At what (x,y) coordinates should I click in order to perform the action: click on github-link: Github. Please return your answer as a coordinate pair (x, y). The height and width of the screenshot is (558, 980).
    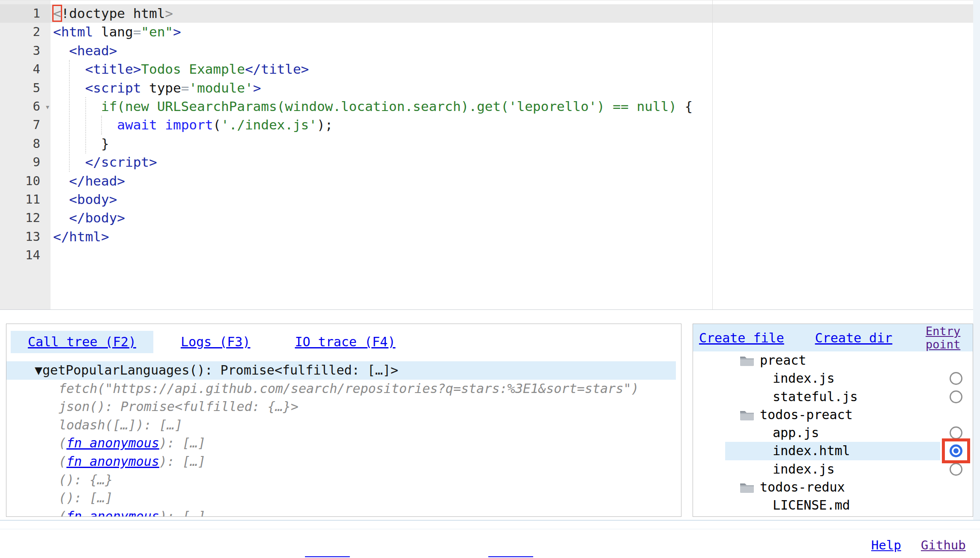
    Looking at the image, I should click on (943, 545).